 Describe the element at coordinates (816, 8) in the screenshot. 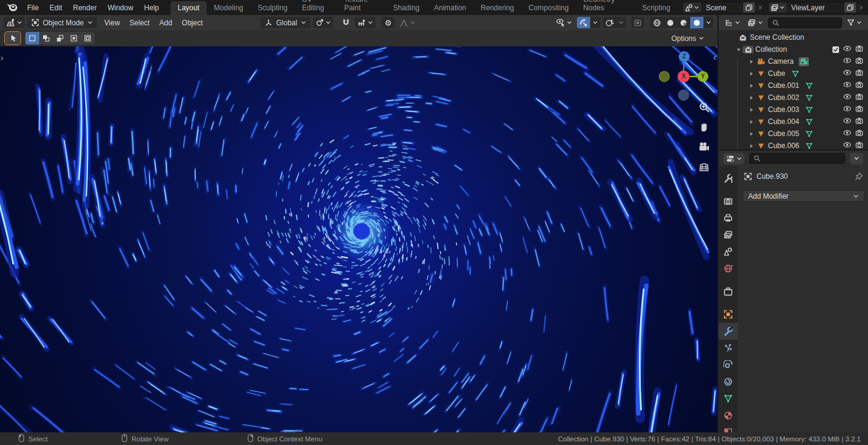

I see `viewlayer-name-field: ViewLayer` at that location.